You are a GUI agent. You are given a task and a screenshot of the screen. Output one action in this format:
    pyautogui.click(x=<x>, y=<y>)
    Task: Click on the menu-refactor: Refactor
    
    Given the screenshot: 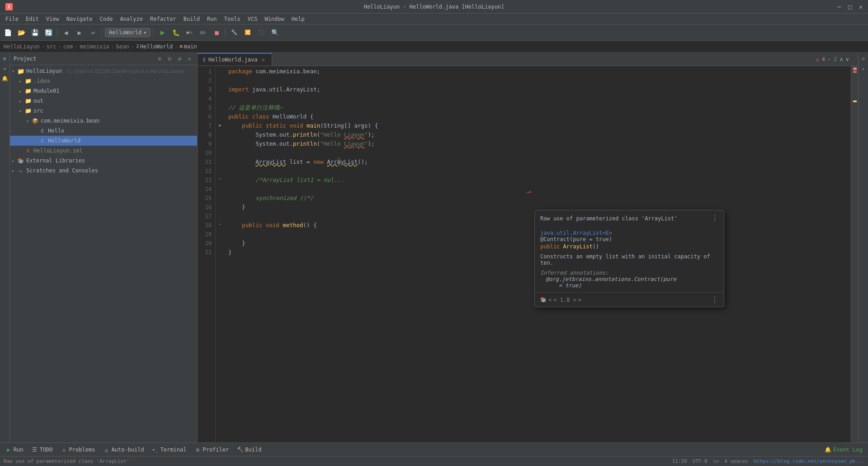 What is the action you would take?
    pyautogui.click(x=163, y=19)
    